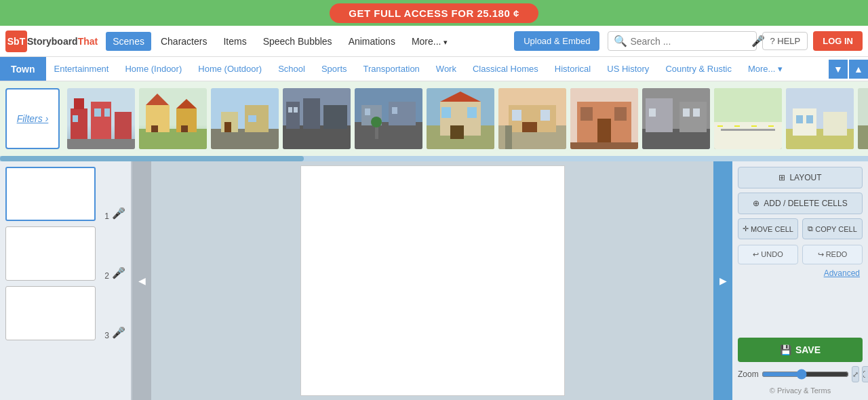 The image size is (868, 400). I want to click on storyboard-panel: 1 🎤 2 🎤 3 🎤, so click(66, 281).